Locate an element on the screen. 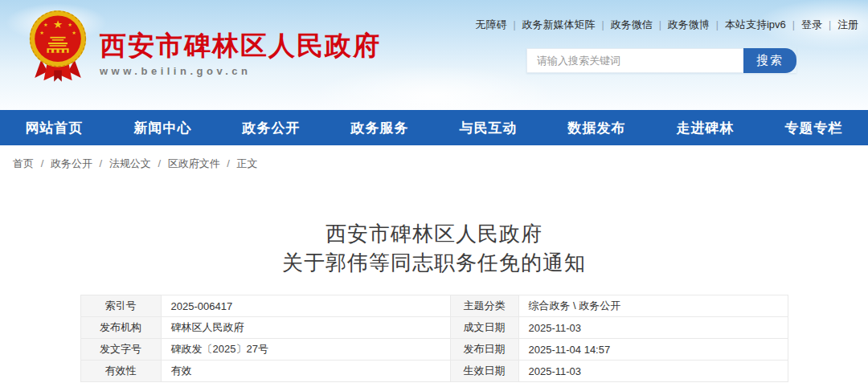 The height and width of the screenshot is (387, 868). meta-label-topic: 主题分类 is located at coordinates (484, 307).